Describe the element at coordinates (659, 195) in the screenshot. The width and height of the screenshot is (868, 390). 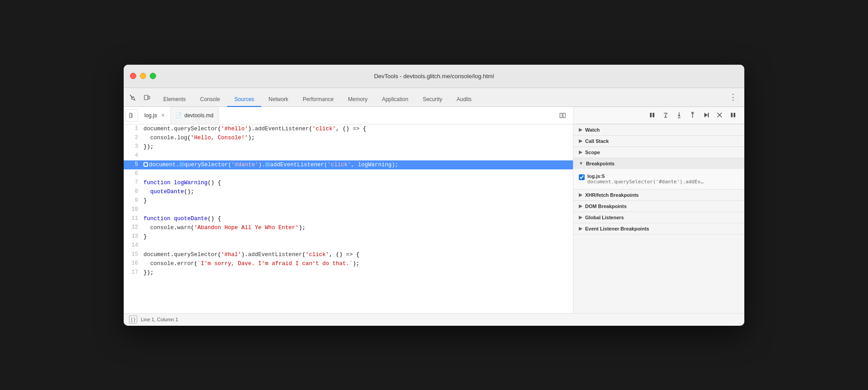
I see `xhr-fetch-header: ▶ XHR/fetch Breakpoints` at that location.